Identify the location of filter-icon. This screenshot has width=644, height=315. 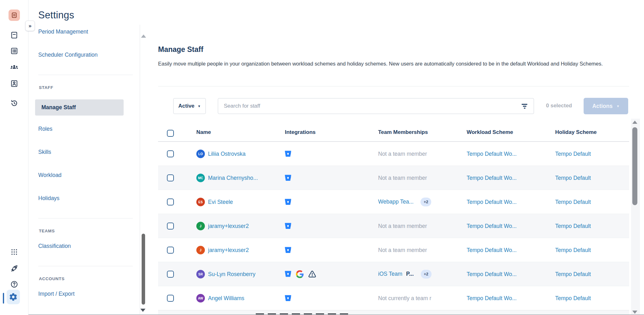
(524, 106).